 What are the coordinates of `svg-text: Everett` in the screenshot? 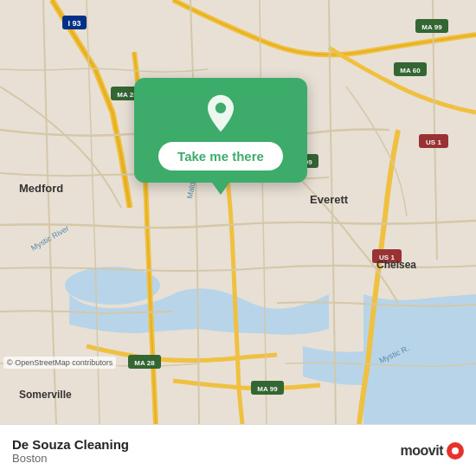 It's located at (329, 199).